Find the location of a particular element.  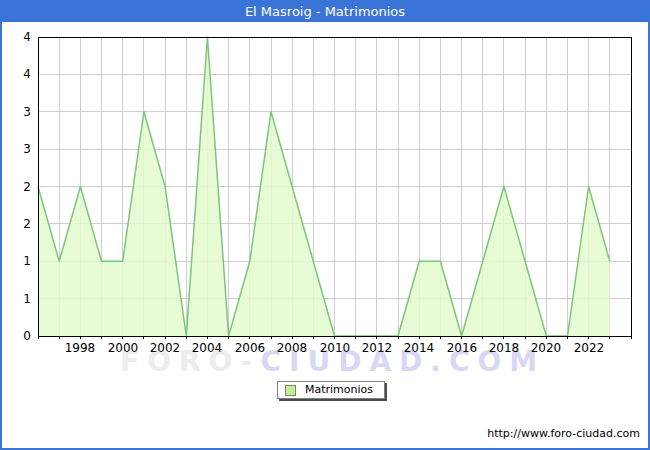

legend-label: Matrimonios is located at coordinates (339, 390).